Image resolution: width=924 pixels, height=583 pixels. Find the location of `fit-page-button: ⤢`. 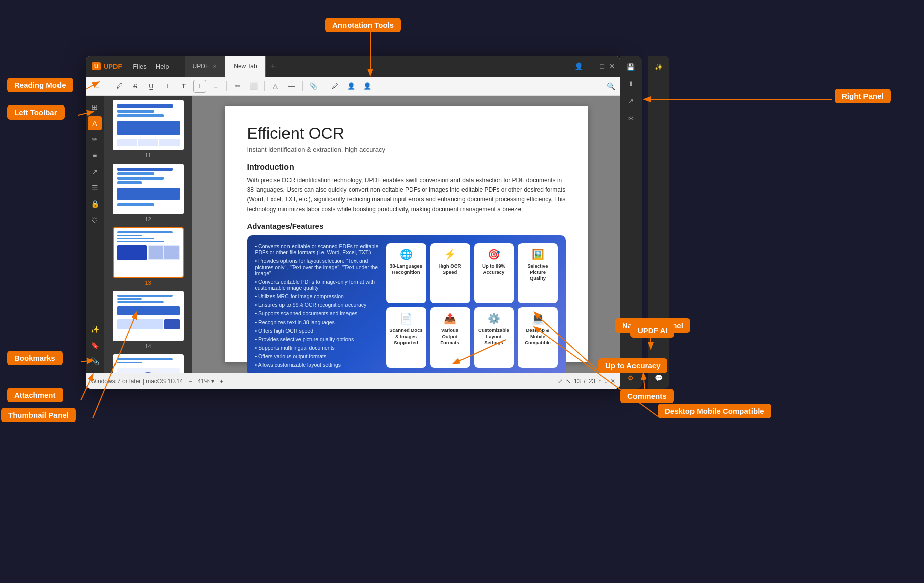

fit-page-button: ⤢ is located at coordinates (560, 381).